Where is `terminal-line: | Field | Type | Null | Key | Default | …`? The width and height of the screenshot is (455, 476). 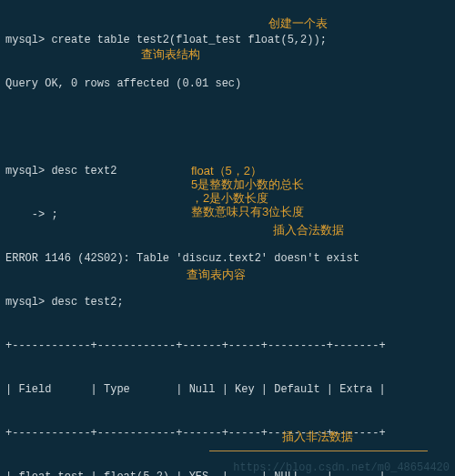
terminal-line: | Field | Type | Null | Key | Default | … is located at coordinates (228, 390).